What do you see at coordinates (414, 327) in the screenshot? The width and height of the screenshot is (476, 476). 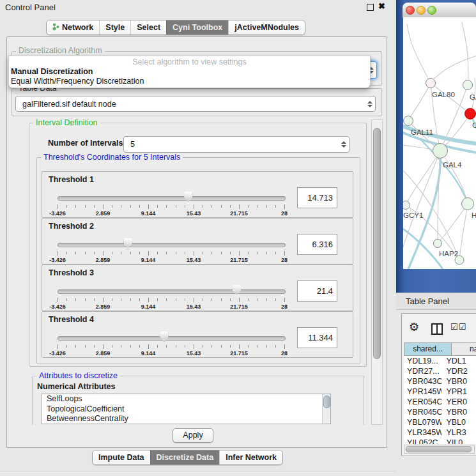 I see `settings-gear-icon: ⚙` at bounding box center [414, 327].